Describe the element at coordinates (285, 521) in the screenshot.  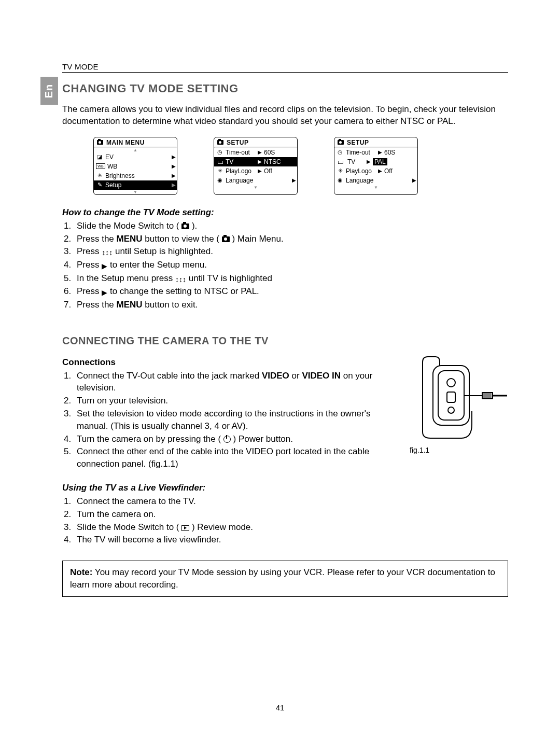
I see `viewfinder-steps: Connect the camera to the TV. Turn the c…` at that location.